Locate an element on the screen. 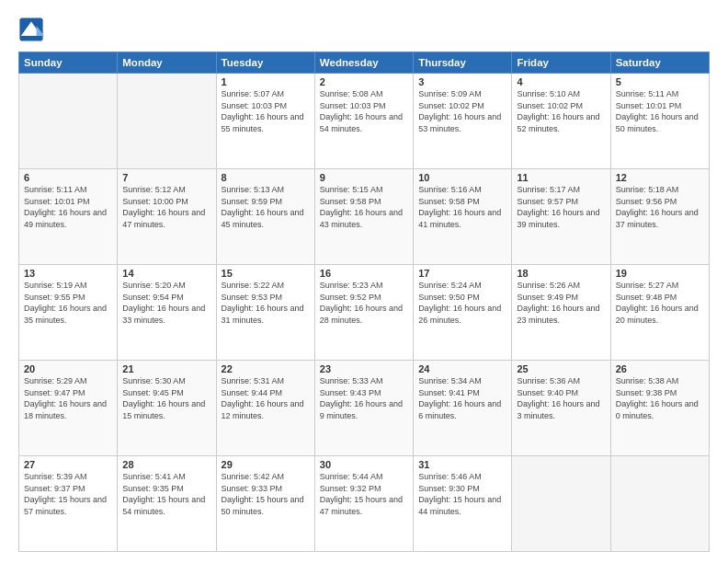  calendar-cell: 12Sunrise: 5:18 AMSunset: 9:56 PMDayligh… is located at coordinates (660, 217).